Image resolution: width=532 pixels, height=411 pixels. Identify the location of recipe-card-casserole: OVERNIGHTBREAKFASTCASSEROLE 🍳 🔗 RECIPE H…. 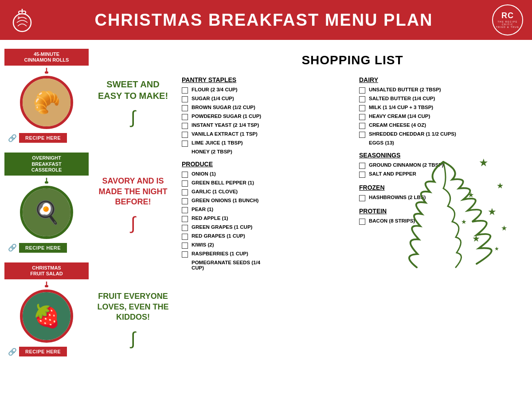
(47, 205).